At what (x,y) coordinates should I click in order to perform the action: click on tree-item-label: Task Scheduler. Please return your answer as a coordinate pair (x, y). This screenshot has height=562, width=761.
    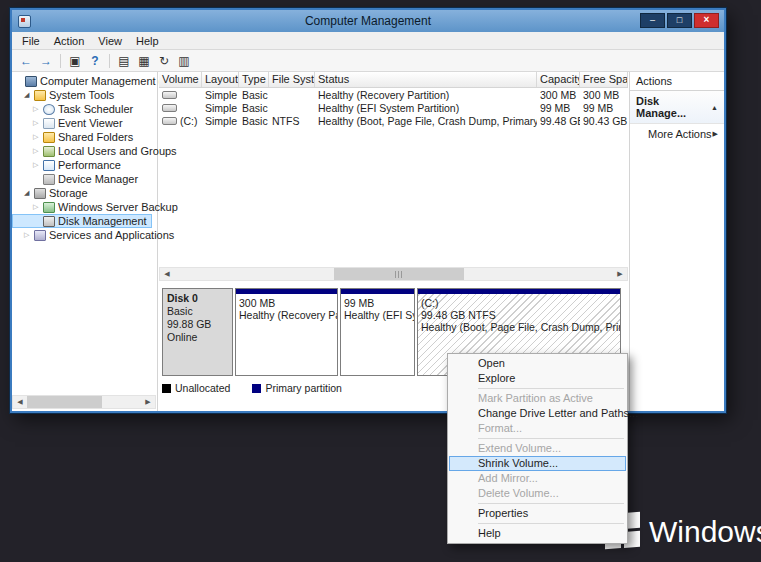
    Looking at the image, I should click on (96, 109).